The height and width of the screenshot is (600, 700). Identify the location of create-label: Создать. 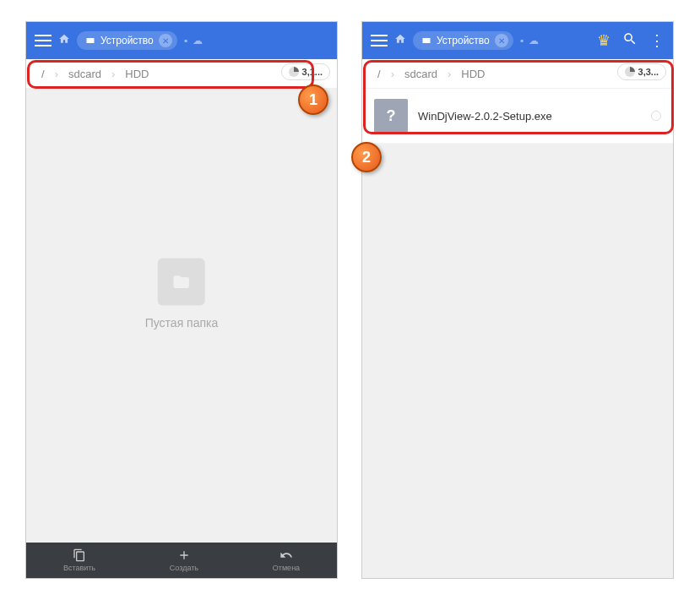
(184, 568).